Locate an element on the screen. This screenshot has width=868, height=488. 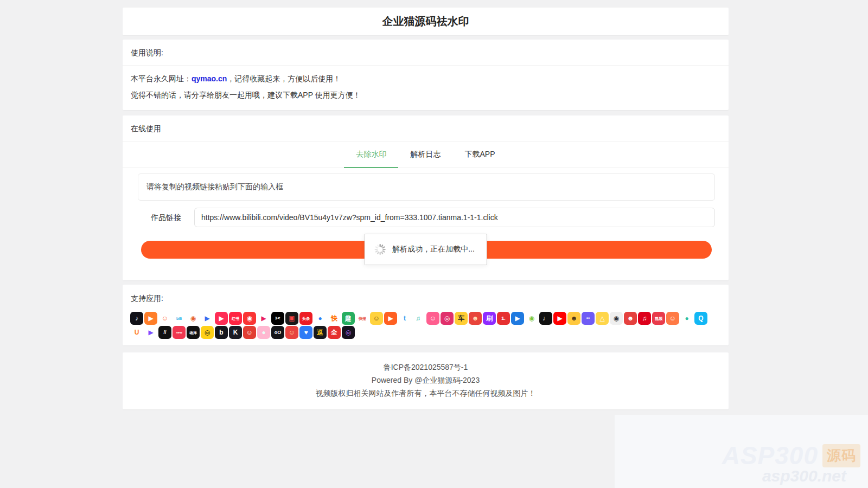
app-icon-capcut: ✂ is located at coordinates (278, 318).